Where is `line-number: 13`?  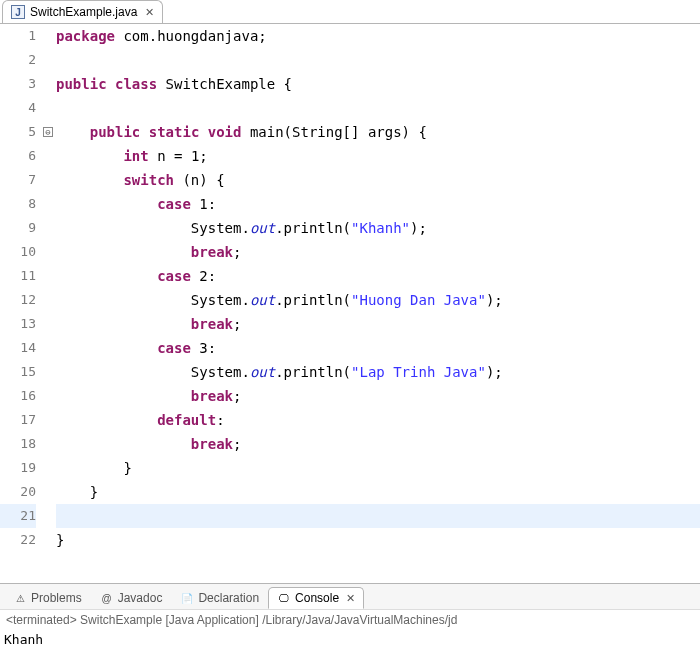
line-number: 13 is located at coordinates (18, 324).